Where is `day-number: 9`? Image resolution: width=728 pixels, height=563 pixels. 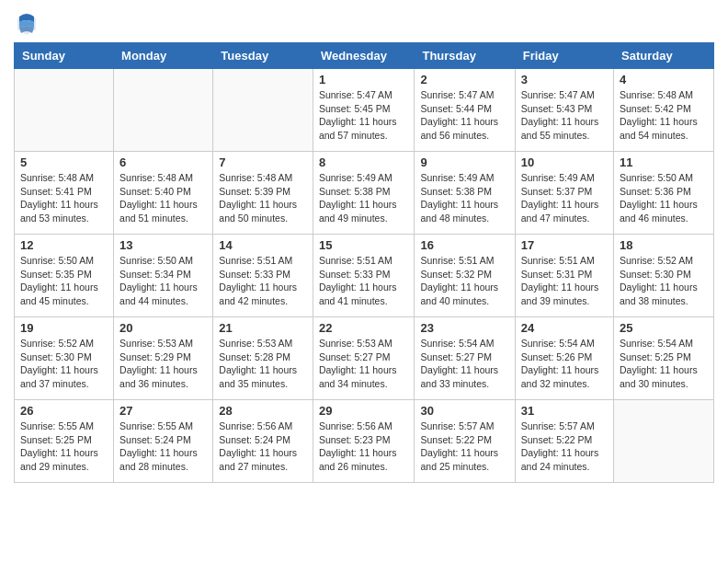 day-number: 9 is located at coordinates (464, 162).